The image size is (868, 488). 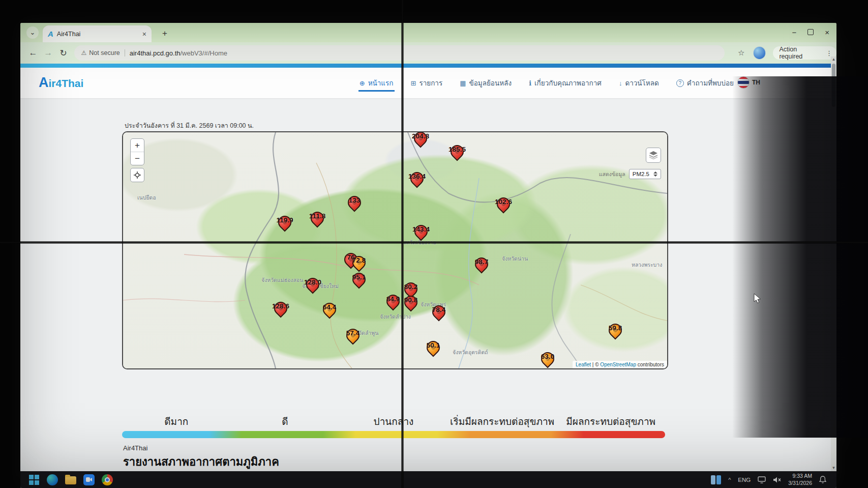 I want to click on map-marker: 133, so click(x=354, y=206).